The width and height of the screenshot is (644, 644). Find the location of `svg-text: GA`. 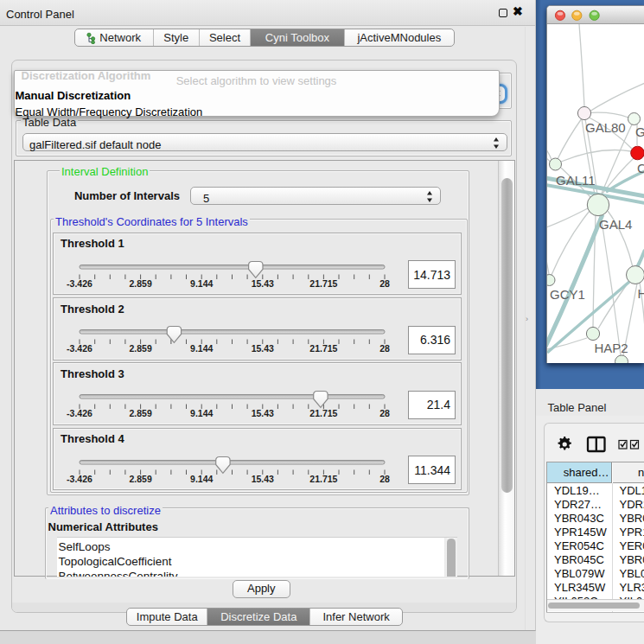

svg-text: GA is located at coordinates (640, 131).